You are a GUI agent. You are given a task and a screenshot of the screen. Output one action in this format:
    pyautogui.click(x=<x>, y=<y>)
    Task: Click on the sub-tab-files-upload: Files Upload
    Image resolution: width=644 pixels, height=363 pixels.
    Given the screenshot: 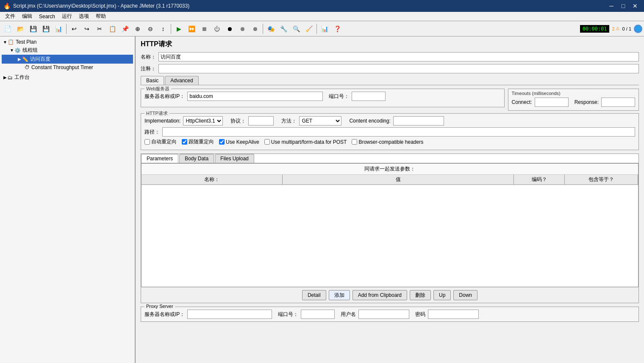 What is the action you would take?
    pyautogui.click(x=235, y=159)
    